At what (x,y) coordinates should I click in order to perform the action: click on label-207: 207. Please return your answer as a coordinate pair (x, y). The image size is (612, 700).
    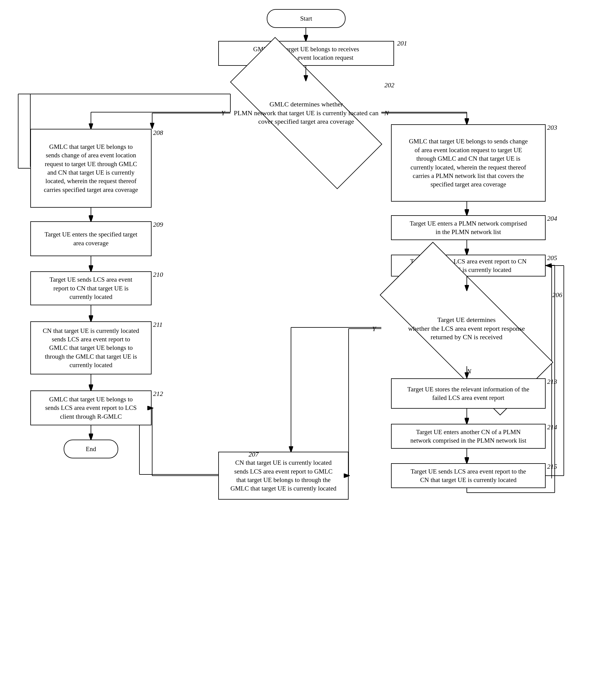
    Looking at the image, I should click on (253, 454).